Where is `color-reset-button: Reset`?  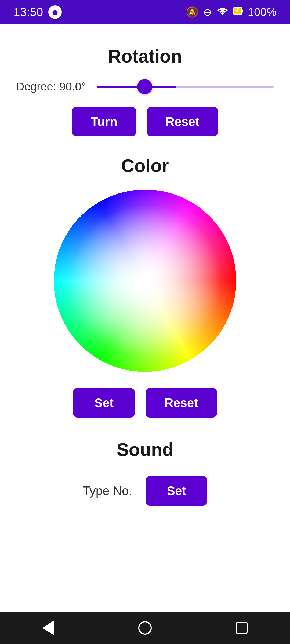
color-reset-button: Reset is located at coordinates (181, 403).